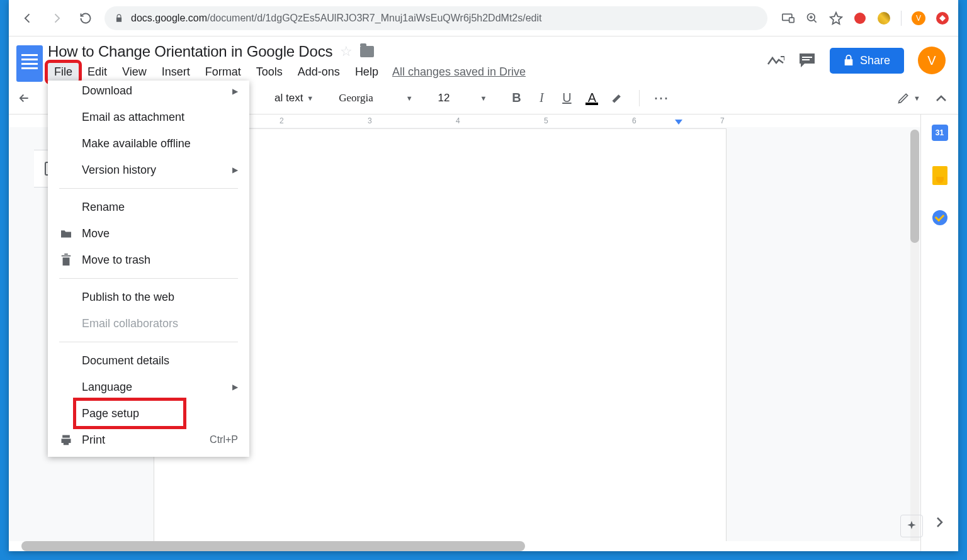 The height and width of the screenshot is (560, 967). I want to click on menu-insert: Insert, so click(176, 72).